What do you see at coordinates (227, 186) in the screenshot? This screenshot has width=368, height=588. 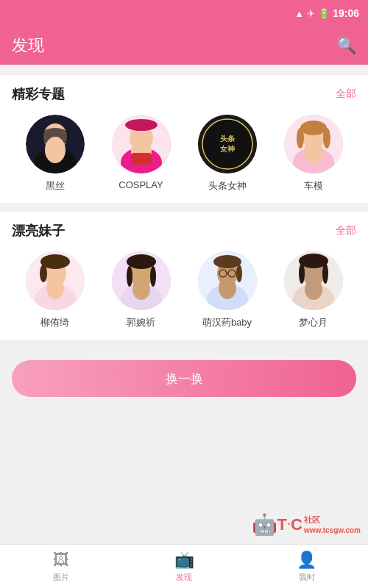 I see `label-goddess: 头条女神` at bounding box center [227, 186].